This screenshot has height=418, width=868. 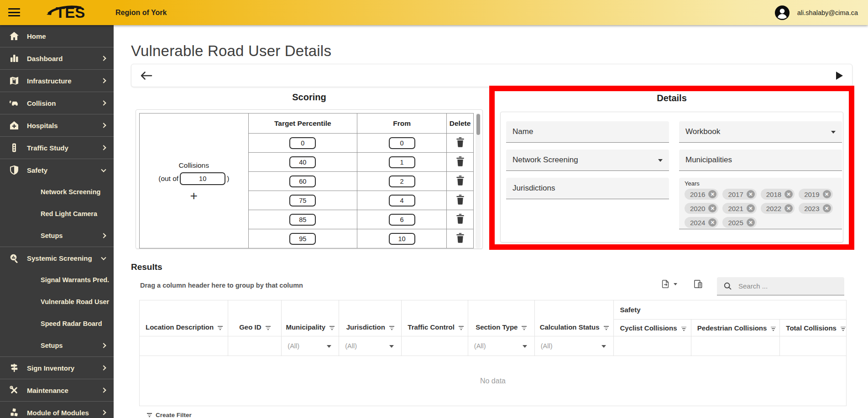 I want to click on sidebar-item-infrastructure: Infrastructure, so click(x=57, y=81).